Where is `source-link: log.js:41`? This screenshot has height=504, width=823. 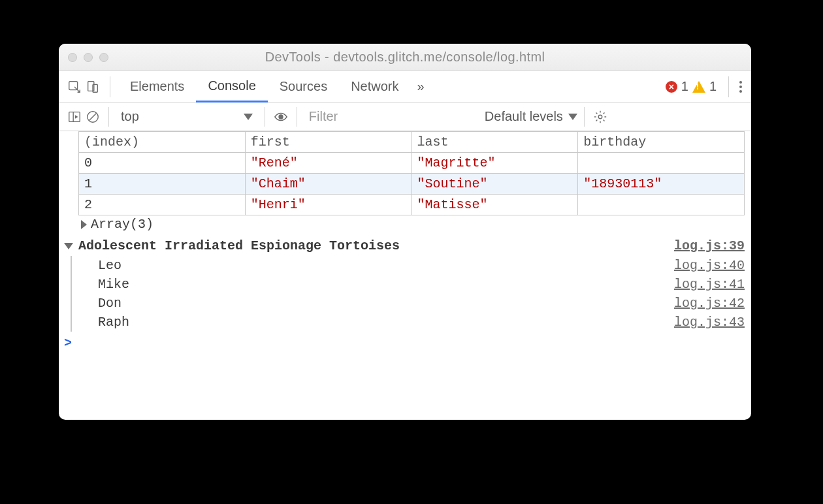
source-link: log.js:41 is located at coordinates (709, 285).